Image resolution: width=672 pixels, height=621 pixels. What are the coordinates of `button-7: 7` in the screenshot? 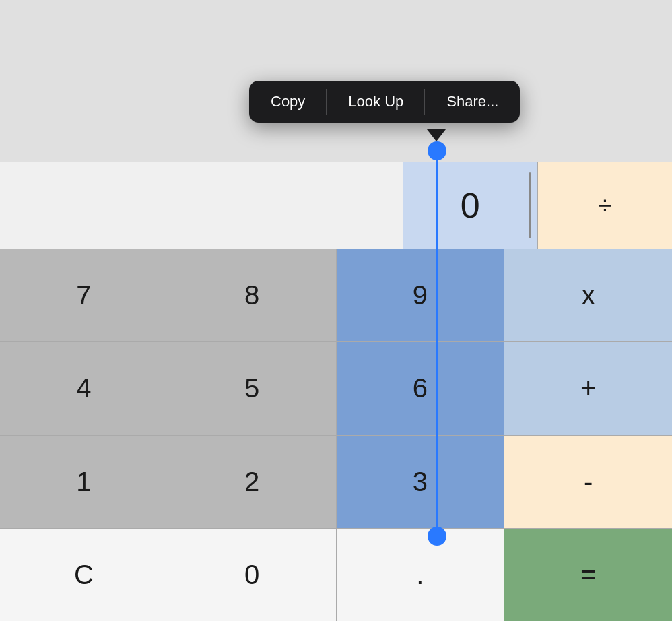 It's located at (84, 295).